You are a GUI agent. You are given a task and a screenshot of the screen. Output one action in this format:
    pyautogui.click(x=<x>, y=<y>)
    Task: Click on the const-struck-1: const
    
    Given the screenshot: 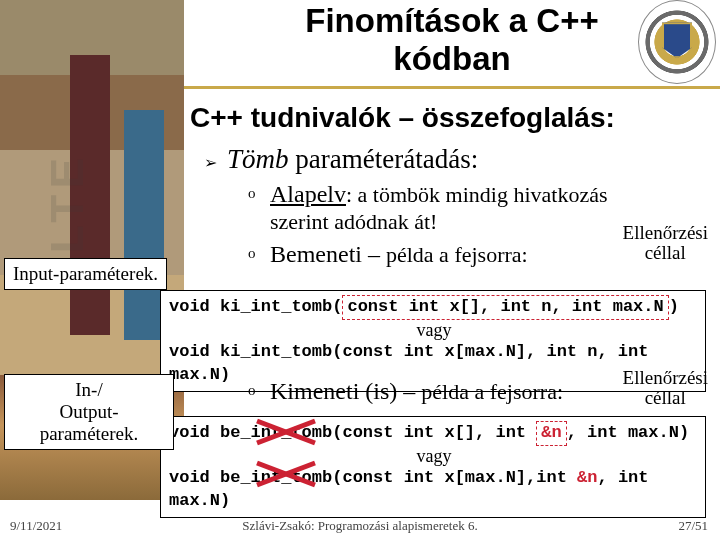 What is the action you would take?
    pyautogui.click(x=368, y=434)
    